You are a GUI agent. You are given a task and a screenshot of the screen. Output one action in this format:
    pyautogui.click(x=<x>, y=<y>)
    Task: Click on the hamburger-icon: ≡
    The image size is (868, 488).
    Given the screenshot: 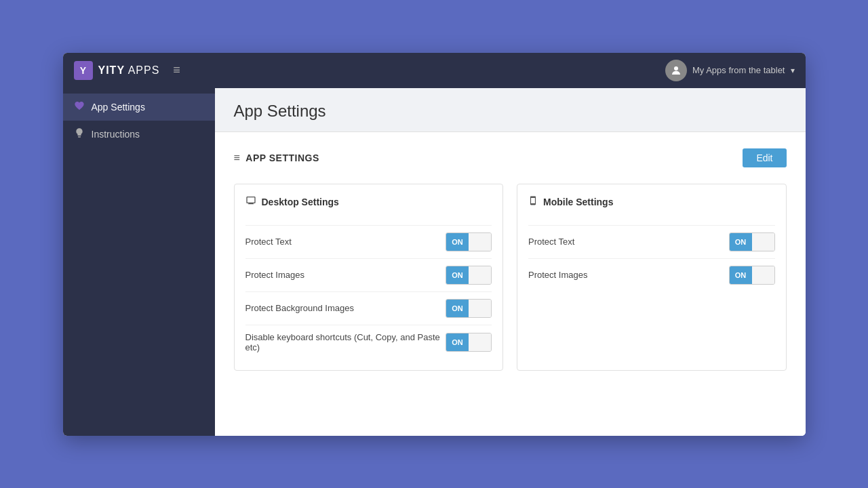 What is the action you would take?
    pyautogui.click(x=176, y=70)
    